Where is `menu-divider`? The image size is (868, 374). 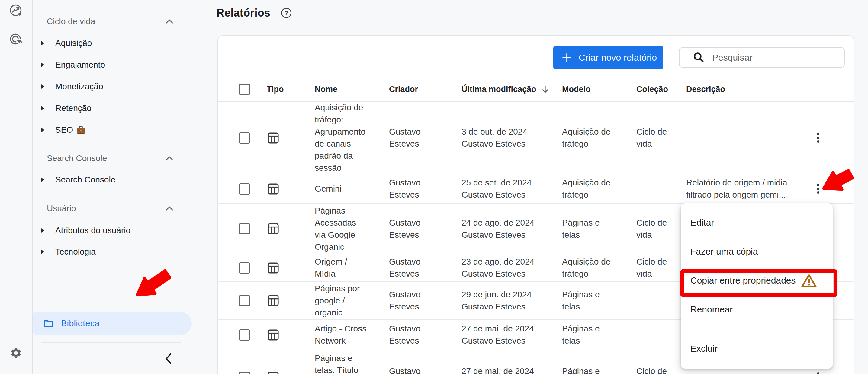 menu-divider is located at coordinates (757, 329).